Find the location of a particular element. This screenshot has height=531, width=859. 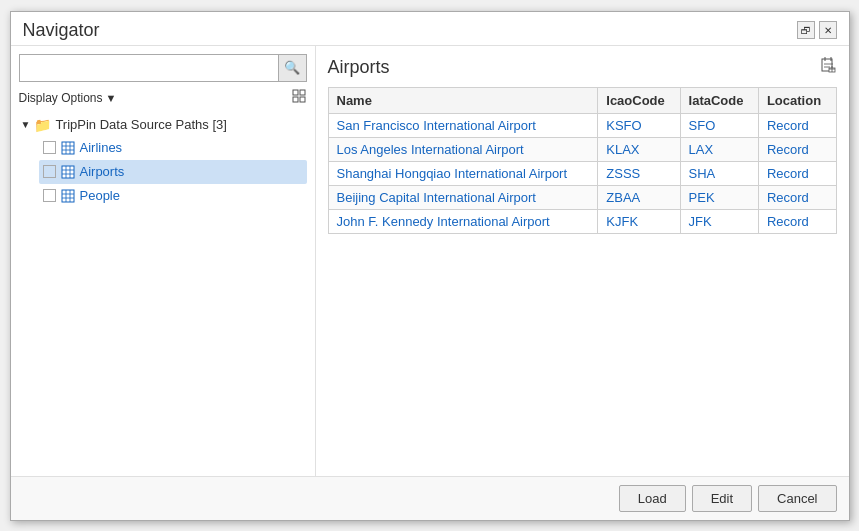

close-button: ✕ is located at coordinates (828, 30).